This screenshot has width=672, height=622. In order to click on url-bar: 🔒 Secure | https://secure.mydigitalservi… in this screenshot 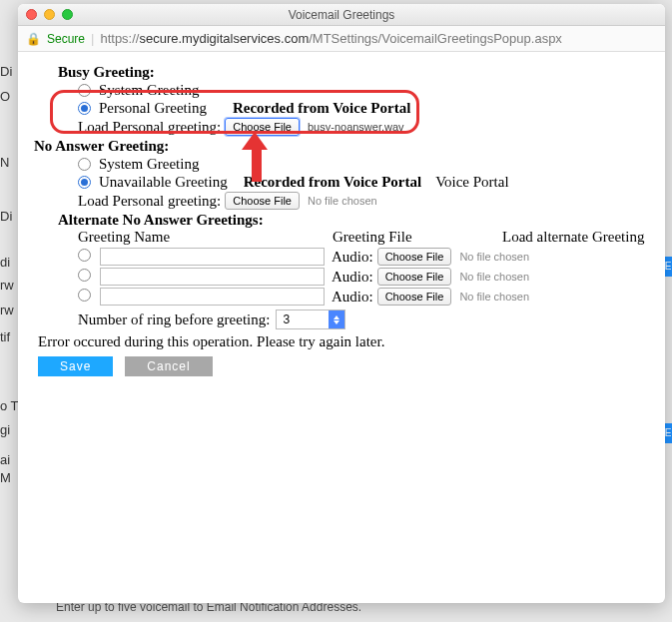, I will do `click(341, 39)`.